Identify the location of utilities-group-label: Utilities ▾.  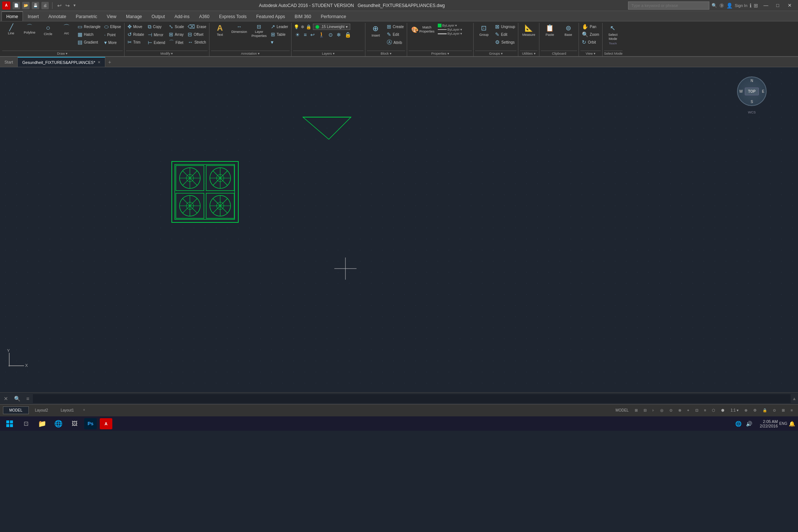
(529, 53).